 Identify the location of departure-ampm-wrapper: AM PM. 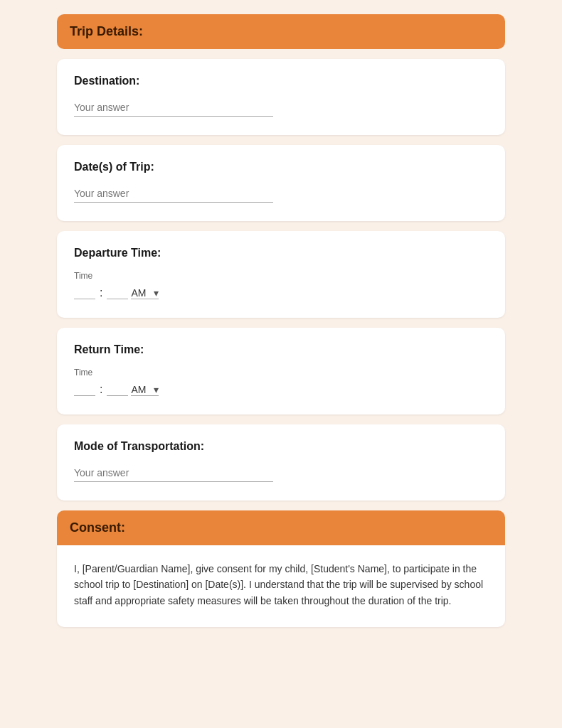
(145, 293).